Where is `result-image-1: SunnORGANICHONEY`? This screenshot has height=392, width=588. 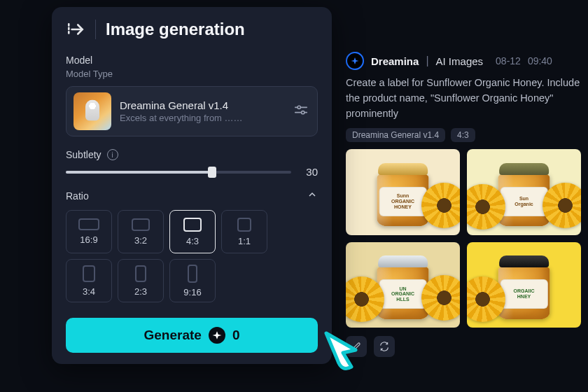 result-image-1: SunnORGANICHONEY is located at coordinates (403, 192).